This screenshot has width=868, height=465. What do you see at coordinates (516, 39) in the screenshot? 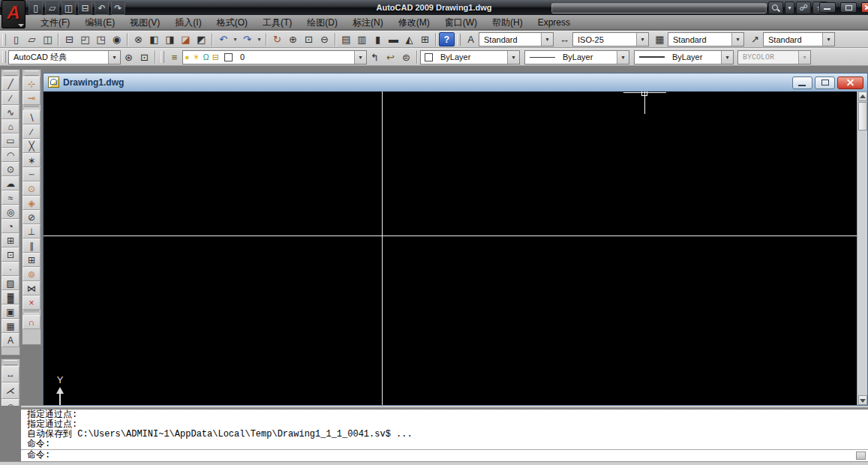
I see `text-style-combo: Standard ▾` at bounding box center [516, 39].